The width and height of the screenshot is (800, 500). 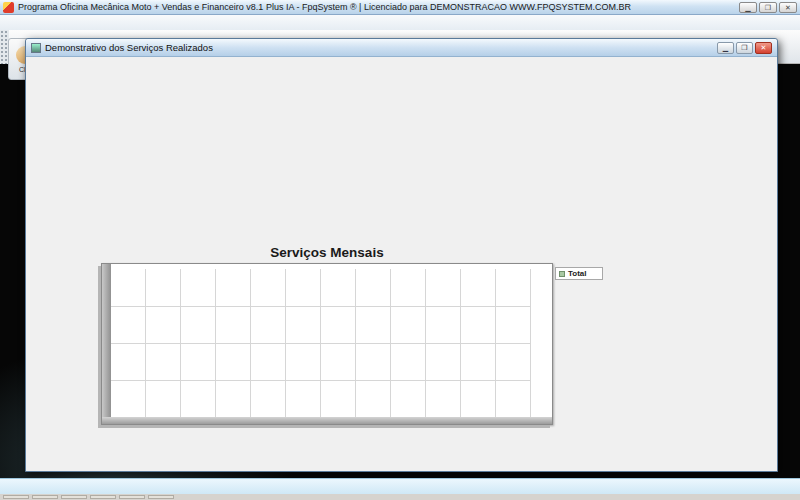 What do you see at coordinates (562, 274) in the screenshot?
I see `legend-swatch` at bounding box center [562, 274].